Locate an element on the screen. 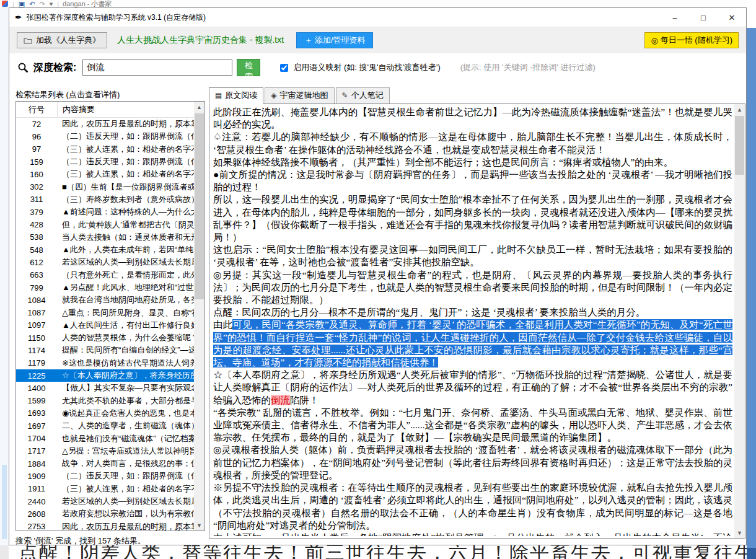 The height and width of the screenshot is (559, 756). row-line-number: 1179 is located at coordinates (37, 363).